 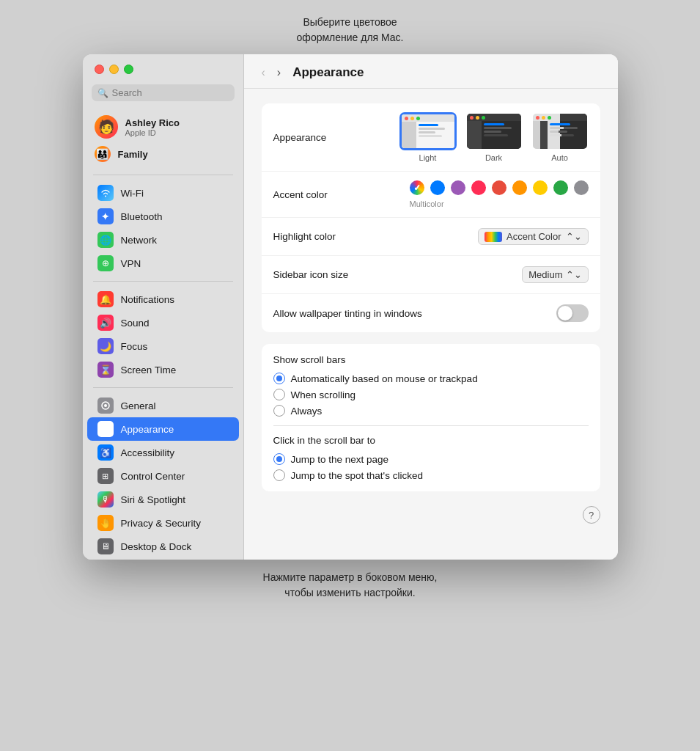 What do you see at coordinates (279, 73) in the screenshot?
I see `nav-forward-button: ›` at bounding box center [279, 73].